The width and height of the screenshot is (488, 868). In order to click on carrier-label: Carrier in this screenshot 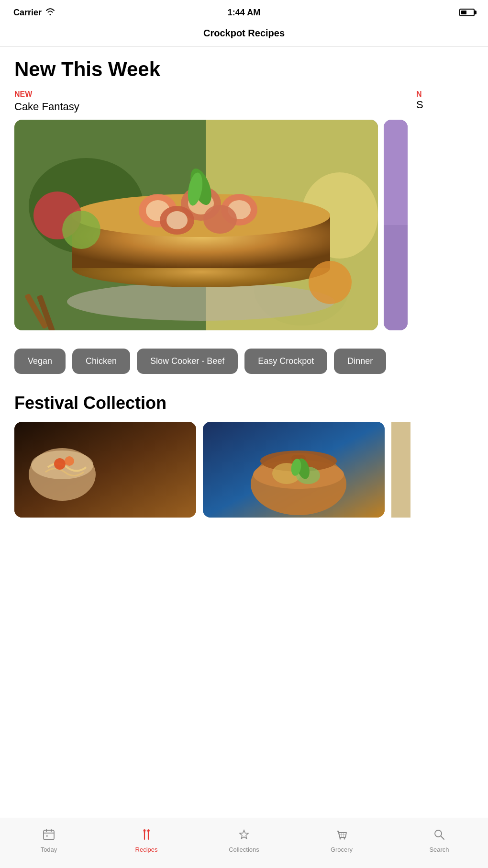, I will do `click(28, 12)`.